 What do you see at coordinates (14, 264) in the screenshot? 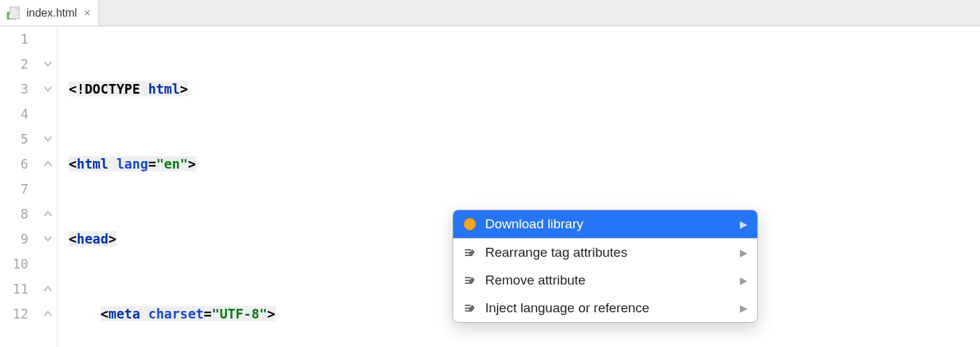
I see `line-number: 10` at bounding box center [14, 264].